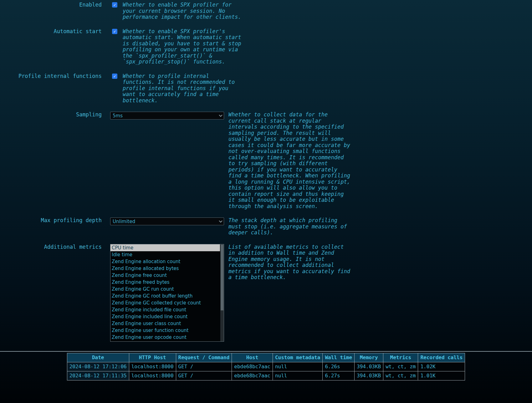 This screenshot has width=532, height=403. I want to click on max-profiling-depth-select-value: Unlimited, so click(124, 222).